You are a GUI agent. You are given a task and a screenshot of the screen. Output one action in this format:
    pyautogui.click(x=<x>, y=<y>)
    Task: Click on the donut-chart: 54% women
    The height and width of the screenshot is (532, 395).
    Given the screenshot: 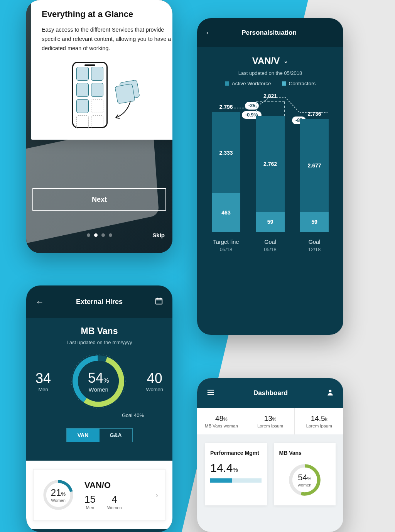 What is the action you would take?
    pyautogui.click(x=305, y=480)
    